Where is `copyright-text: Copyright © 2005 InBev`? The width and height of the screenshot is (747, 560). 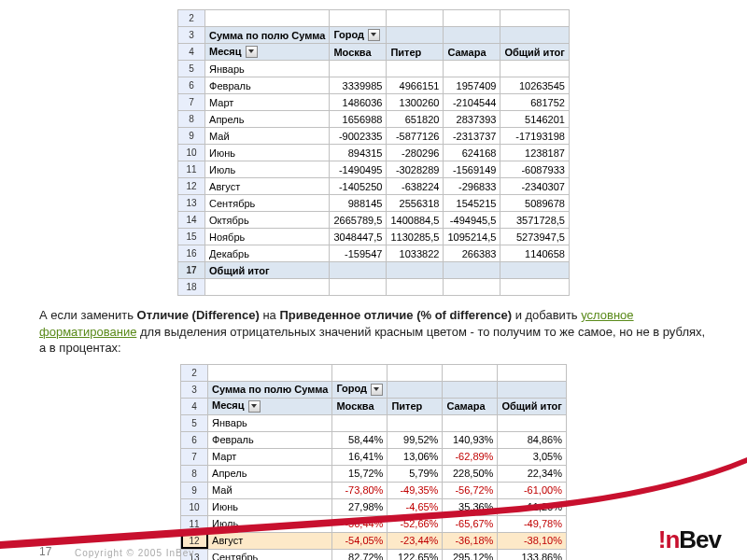 copyright-text: Copyright © 2005 InBev is located at coordinates (134, 553).